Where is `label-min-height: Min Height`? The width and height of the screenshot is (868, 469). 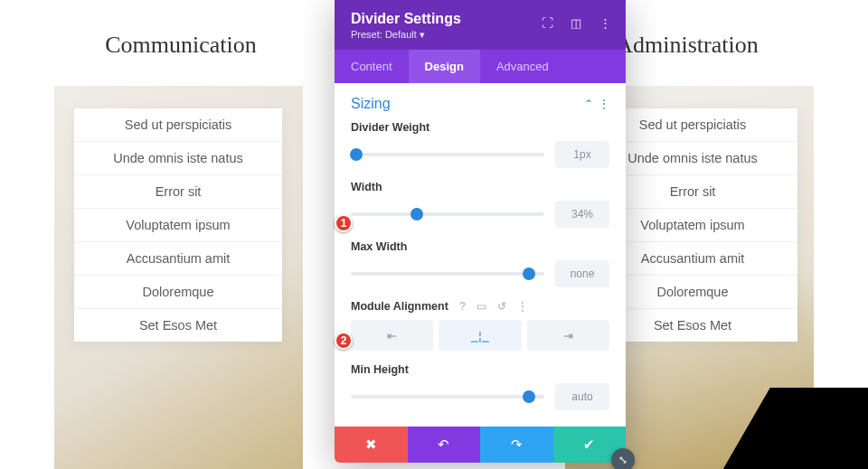
label-min-height: Min Height is located at coordinates (480, 370).